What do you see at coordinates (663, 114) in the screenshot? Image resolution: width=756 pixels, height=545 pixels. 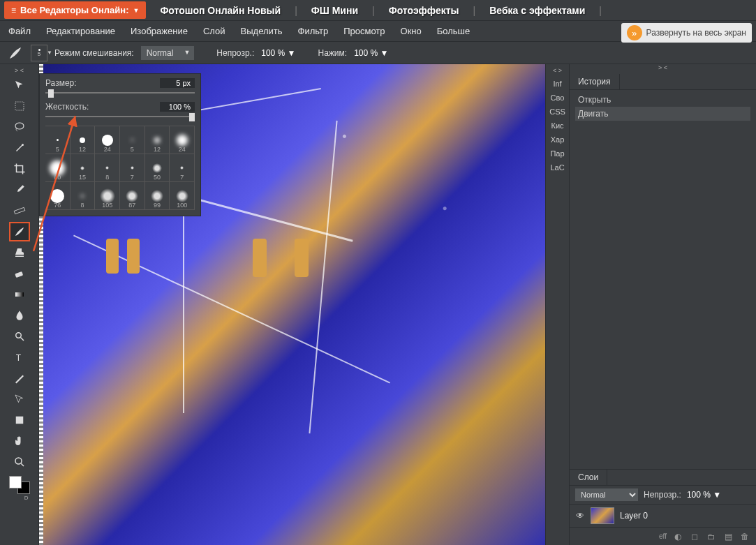 I see `history-item-move: Двигать` at bounding box center [663, 114].